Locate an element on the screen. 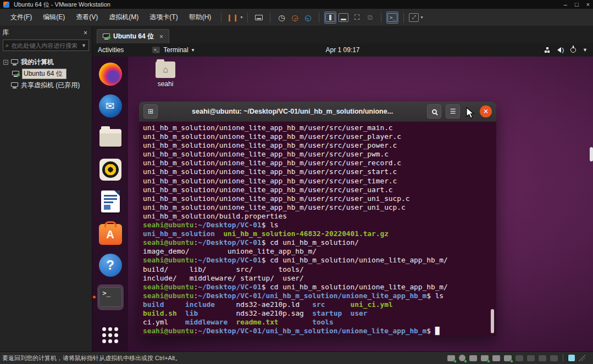  send-ctrl-alt-del-button is located at coordinates (259, 18).